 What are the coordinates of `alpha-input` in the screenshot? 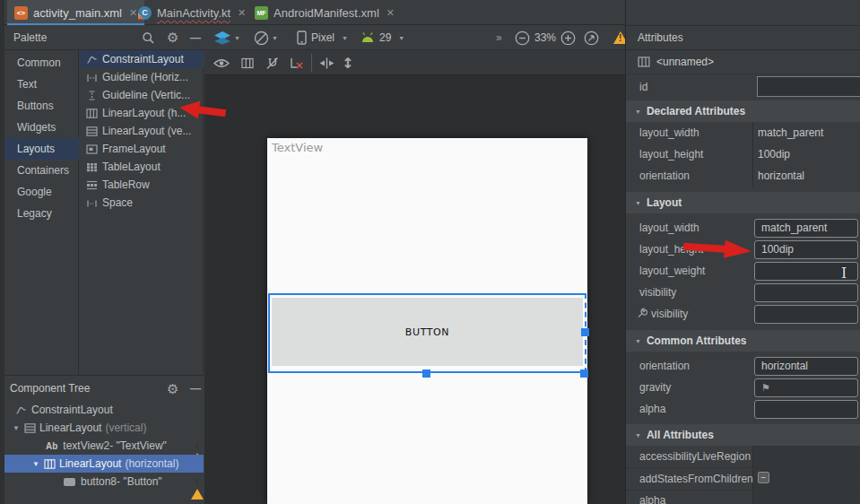 It's located at (806, 409).